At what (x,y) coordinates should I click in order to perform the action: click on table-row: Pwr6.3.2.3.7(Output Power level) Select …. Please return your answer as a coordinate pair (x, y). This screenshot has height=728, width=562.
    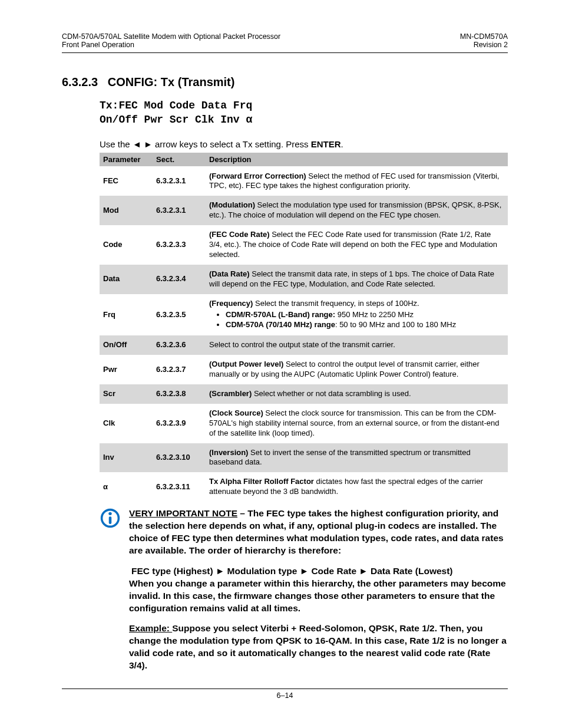
    Looking at the image, I should click on (304, 370).